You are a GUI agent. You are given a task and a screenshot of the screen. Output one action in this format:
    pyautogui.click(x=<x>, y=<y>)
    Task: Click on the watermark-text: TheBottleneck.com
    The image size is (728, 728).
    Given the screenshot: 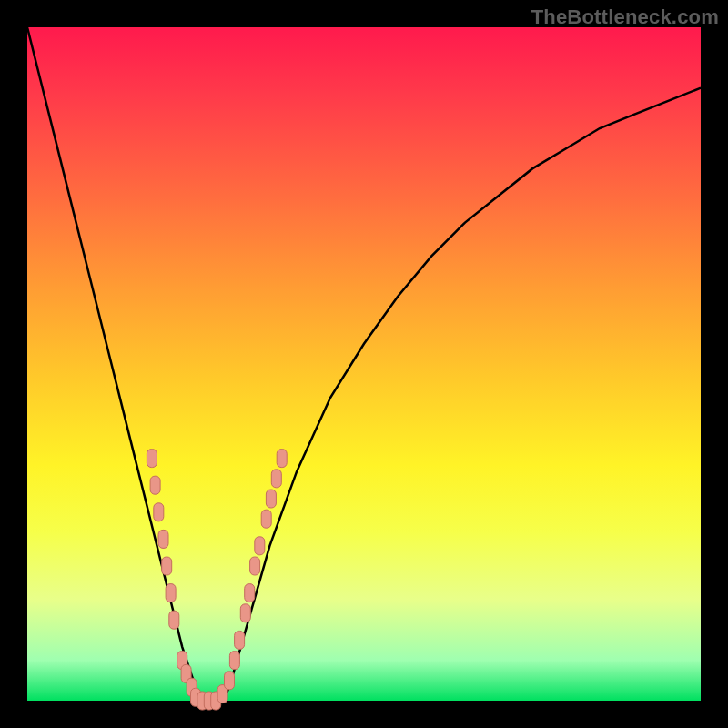 What is the action you would take?
    pyautogui.click(x=625, y=17)
    